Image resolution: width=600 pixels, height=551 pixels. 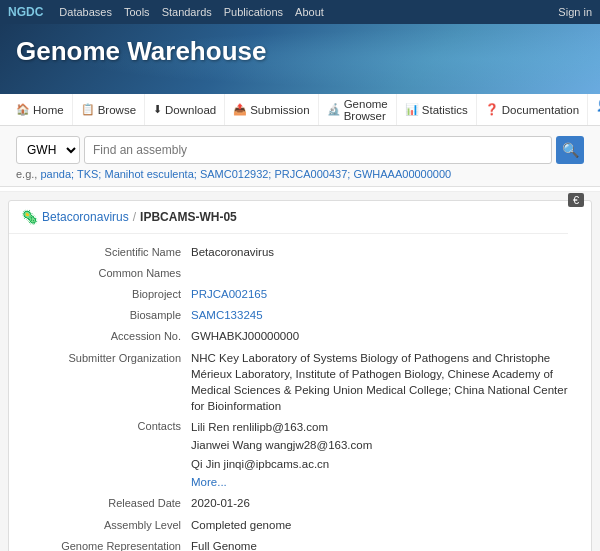 What do you see at coordinates (88, 110) in the screenshot?
I see `browse-icon: 📋` at bounding box center [88, 110].